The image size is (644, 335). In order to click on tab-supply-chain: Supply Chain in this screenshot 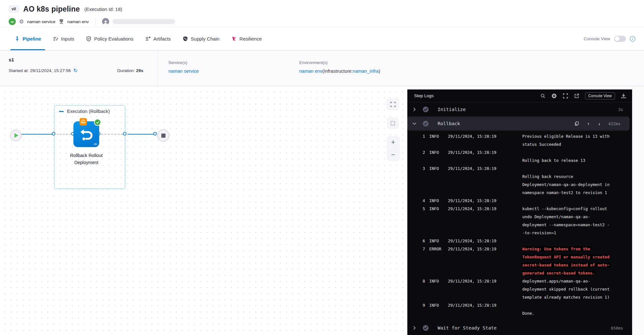, I will do `click(201, 39)`.